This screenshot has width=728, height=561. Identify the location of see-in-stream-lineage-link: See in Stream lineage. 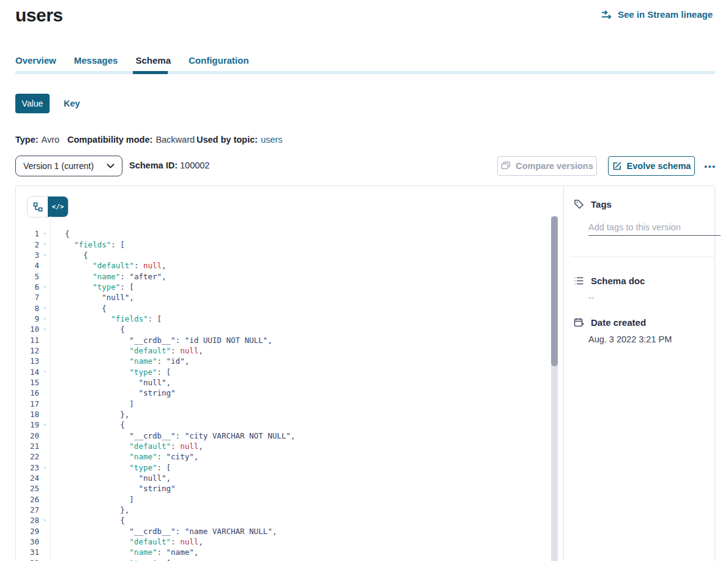
(657, 15).